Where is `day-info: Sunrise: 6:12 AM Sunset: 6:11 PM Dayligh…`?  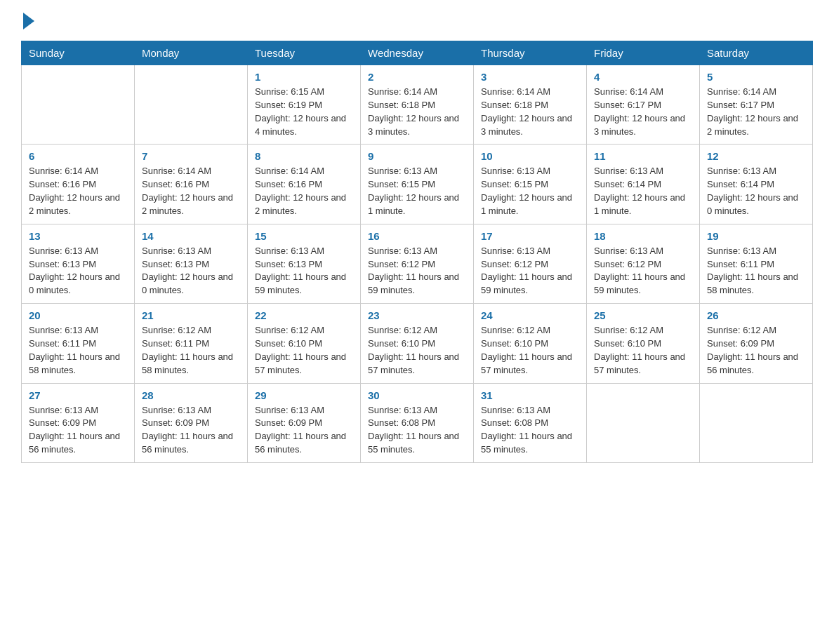 day-info: Sunrise: 6:12 AM Sunset: 6:11 PM Dayligh… is located at coordinates (191, 351).